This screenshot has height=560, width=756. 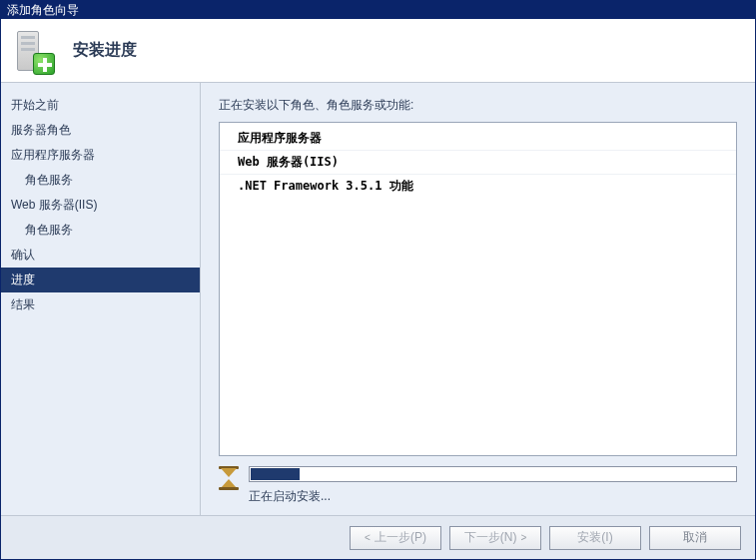 I want to click on install-button: 安装(I), so click(x=595, y=538).